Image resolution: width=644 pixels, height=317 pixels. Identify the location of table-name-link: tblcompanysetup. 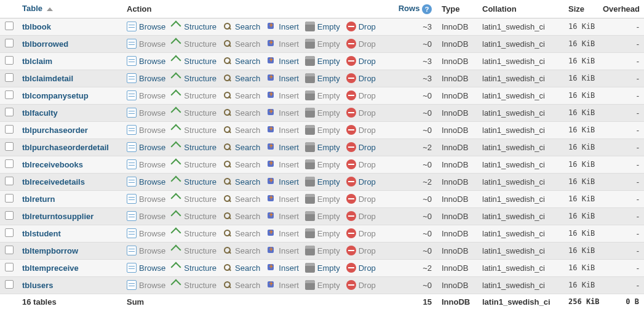
(55, 96).